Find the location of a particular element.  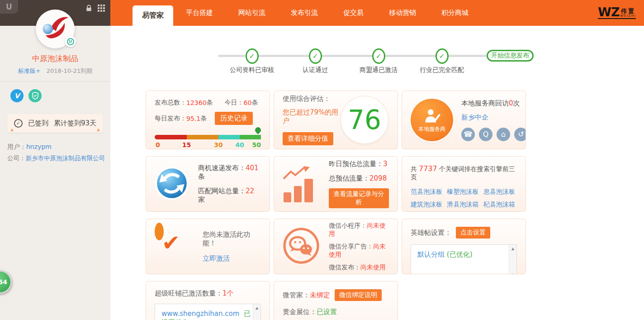

gold-label: 黄金展位： is located at coordinates (299, 312).